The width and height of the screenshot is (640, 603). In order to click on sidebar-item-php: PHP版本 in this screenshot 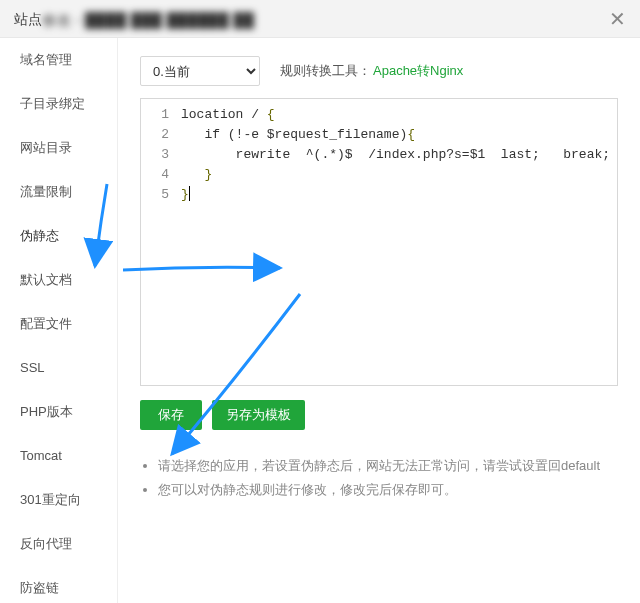, I will do `click(58, 412)`.